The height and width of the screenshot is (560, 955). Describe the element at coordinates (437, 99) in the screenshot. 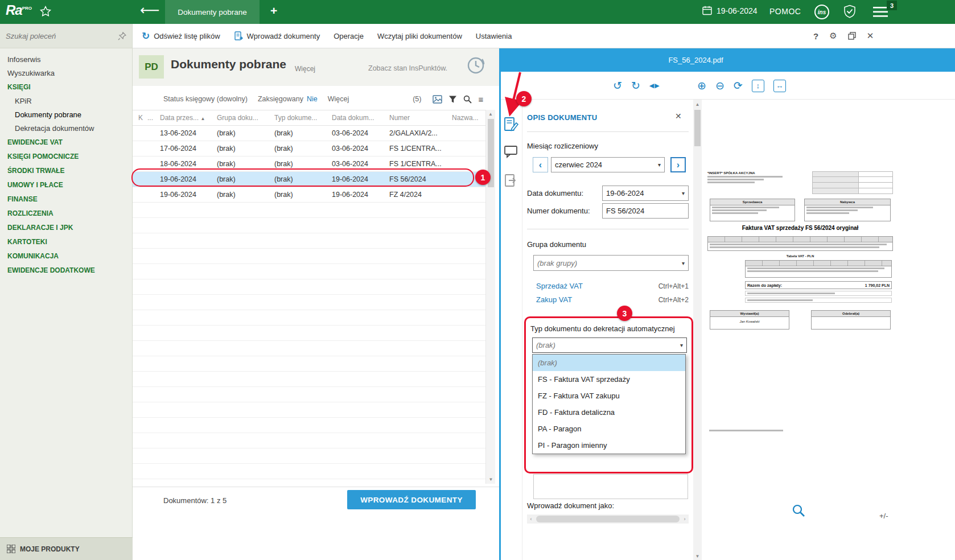

I see `export-image-icon` at that location.